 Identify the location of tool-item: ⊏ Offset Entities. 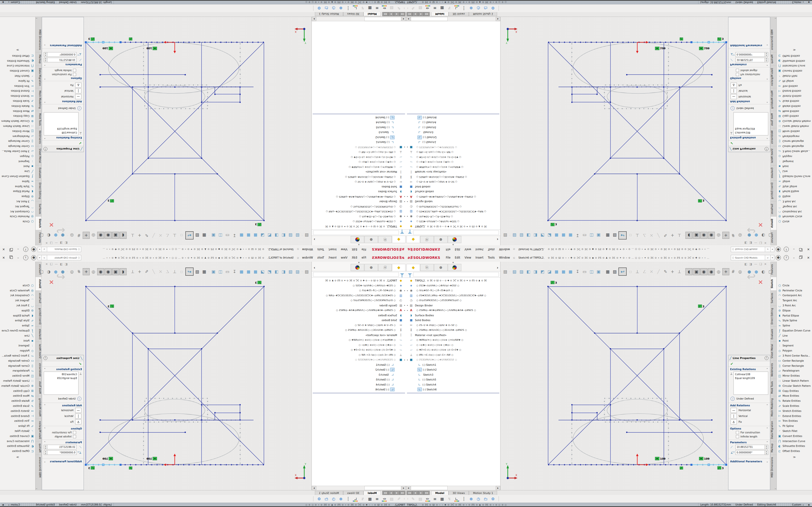
(795, 56).